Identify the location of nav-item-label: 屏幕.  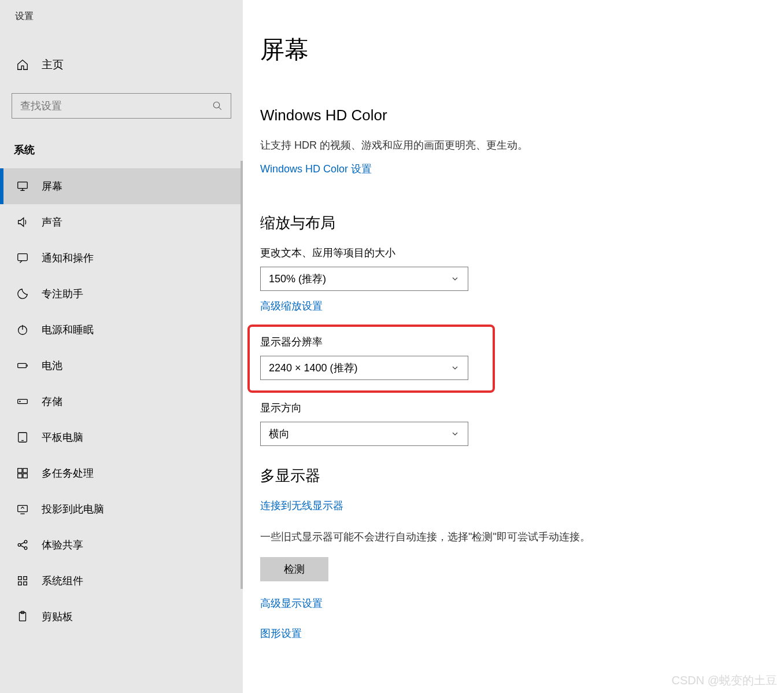
(52, 186).